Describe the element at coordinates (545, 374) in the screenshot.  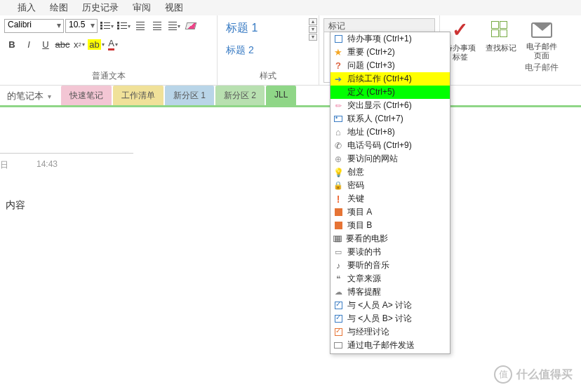
I see `watermark-text: 什么值得买` at that location.